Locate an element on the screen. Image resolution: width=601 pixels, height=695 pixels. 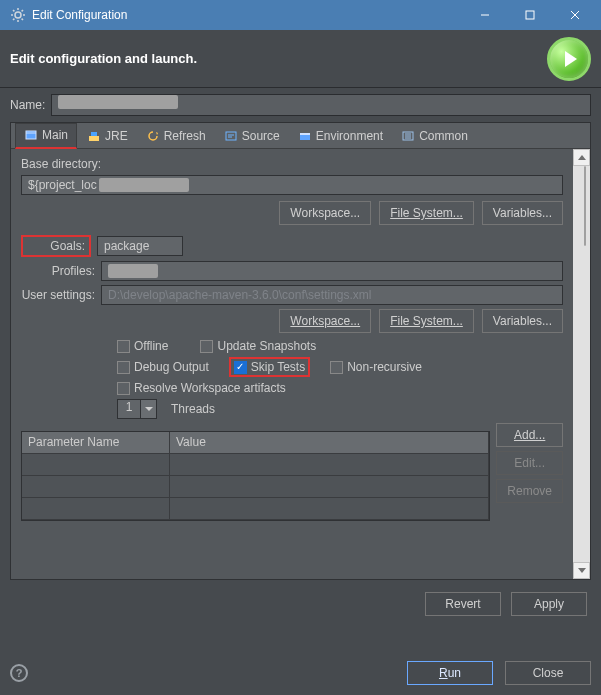
environment-tab-icon is located at coordinates (305, 136).